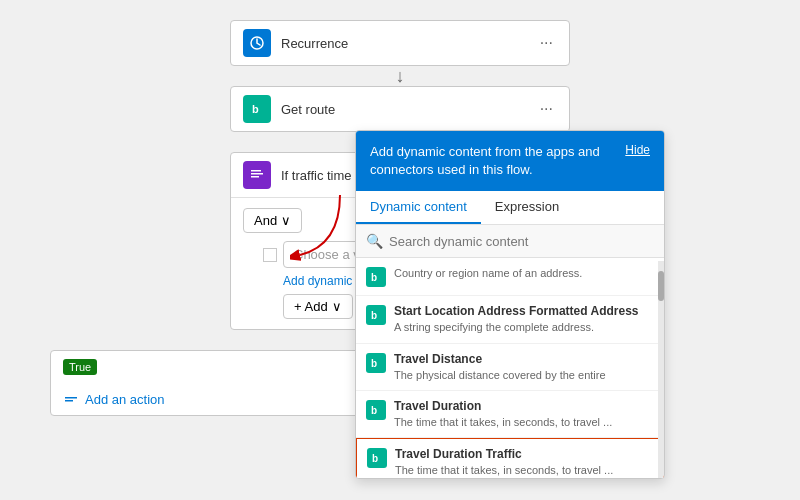  I want to click on item-content-0: Country or region name of an address., so click(524, 273).